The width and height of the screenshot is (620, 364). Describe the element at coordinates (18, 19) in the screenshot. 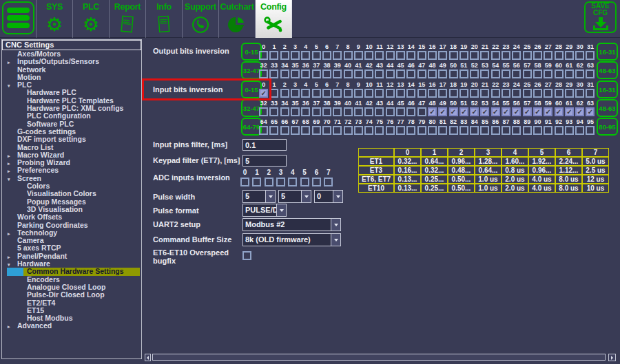

I see `menu-button` at that location.